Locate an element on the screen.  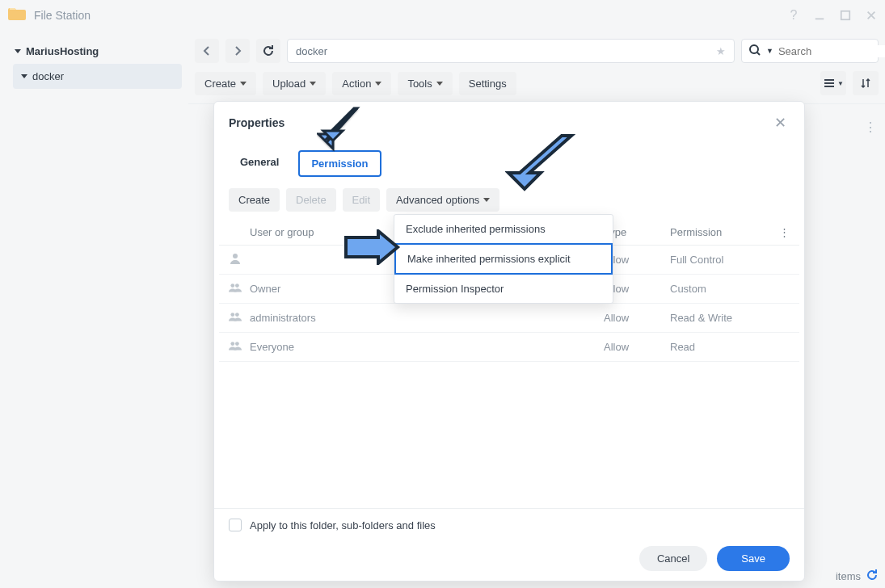
star-icon: ★ is located at coordinates (721, 52).